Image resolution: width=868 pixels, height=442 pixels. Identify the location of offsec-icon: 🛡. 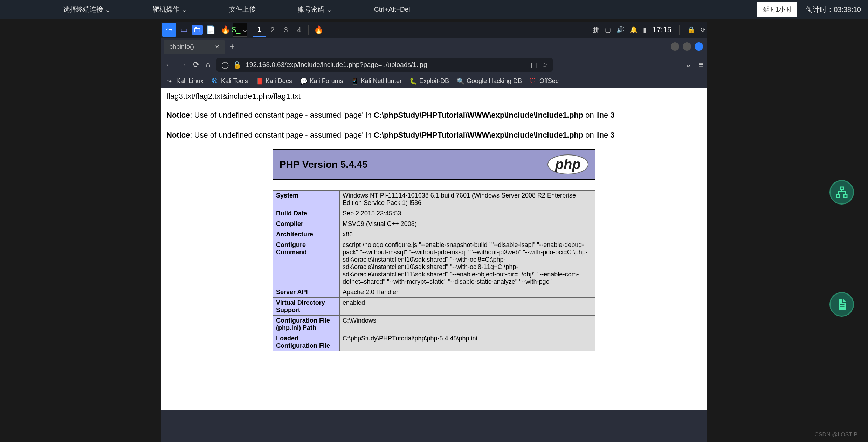
(533, 81).